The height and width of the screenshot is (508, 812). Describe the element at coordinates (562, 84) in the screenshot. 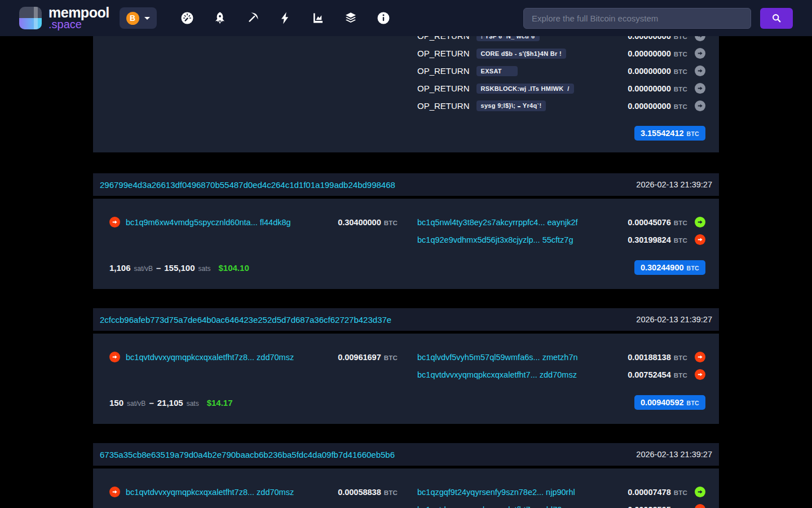

I see `outputs-column: OP_RETURN ! Y$F 6 `N_ wcu`6 0.00000000BT…` at that location.